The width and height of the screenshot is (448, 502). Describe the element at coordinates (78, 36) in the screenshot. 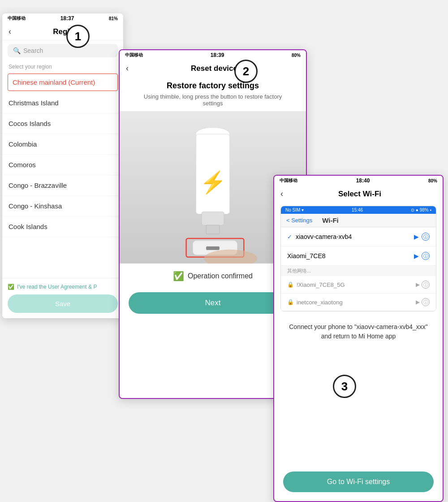

I see `step-circle-1: 1` at that location.